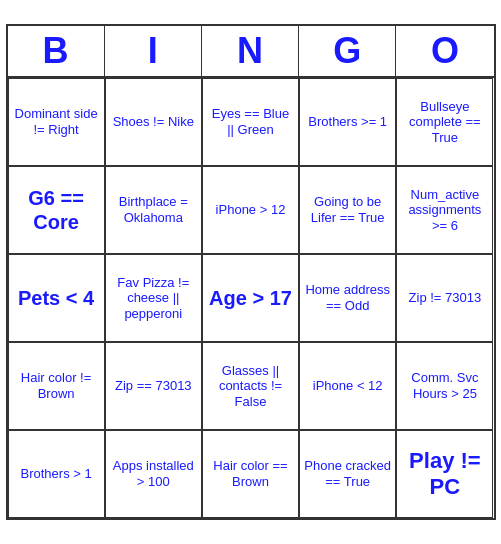  I want to click on cell-text-13: Home address == Odd, so click(348, 298).